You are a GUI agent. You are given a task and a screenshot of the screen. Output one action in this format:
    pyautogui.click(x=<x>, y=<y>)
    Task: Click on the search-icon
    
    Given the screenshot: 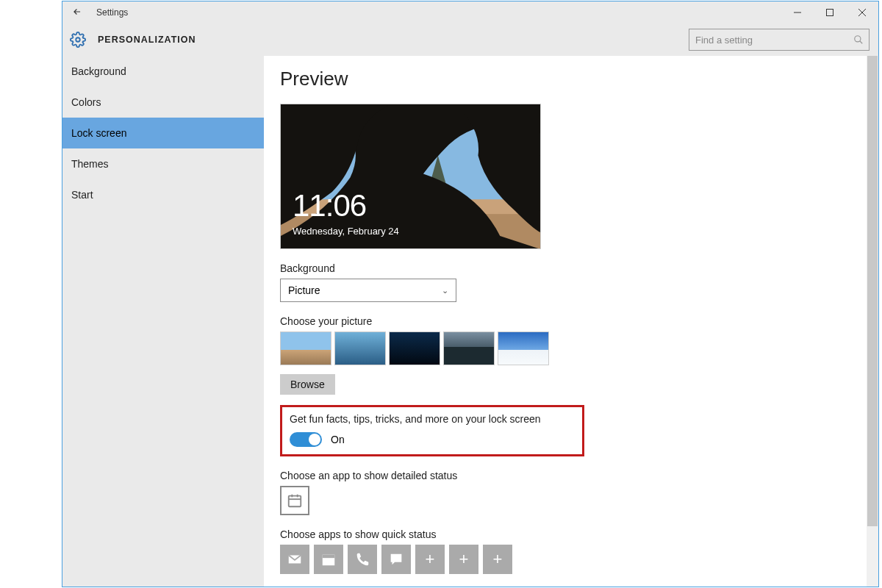 What is the action you would take?
    pyautogui.click(x=858, y=40)
    